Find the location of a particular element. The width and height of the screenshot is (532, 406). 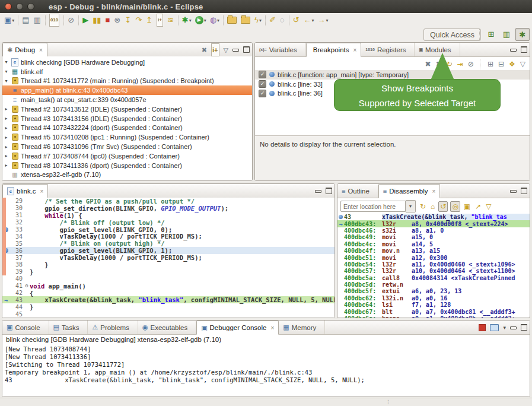

skip-all-breakpoints-toggle: ⊘ is located at coordinates (471, 64).